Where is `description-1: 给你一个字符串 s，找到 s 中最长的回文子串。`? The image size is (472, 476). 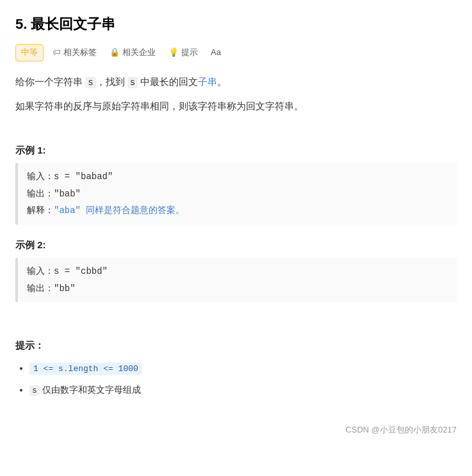
description-1: 给你一个字符串 s，找到 s 中最长的回文子串。 is located at coordinates (236, 82).